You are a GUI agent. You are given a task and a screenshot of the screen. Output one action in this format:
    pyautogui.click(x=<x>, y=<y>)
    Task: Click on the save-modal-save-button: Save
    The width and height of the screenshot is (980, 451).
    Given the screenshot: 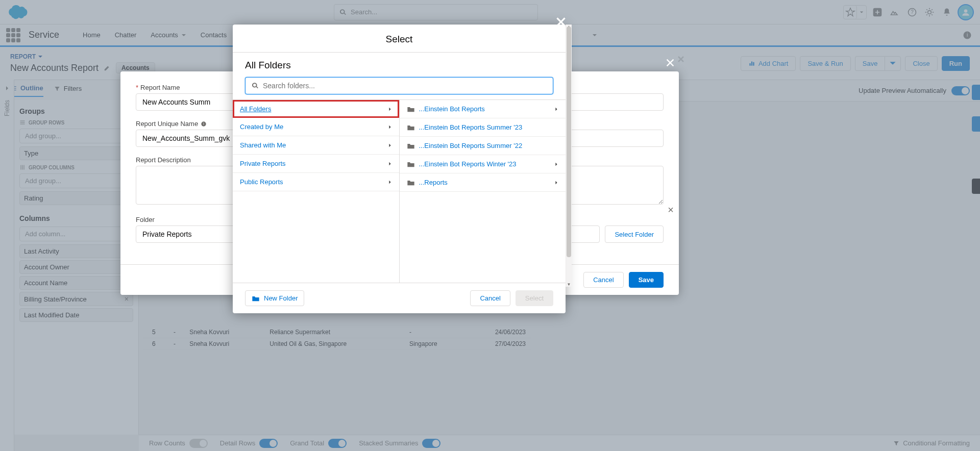 What is the action you would take?
    pyautogui.click(x=646, y=280)
    